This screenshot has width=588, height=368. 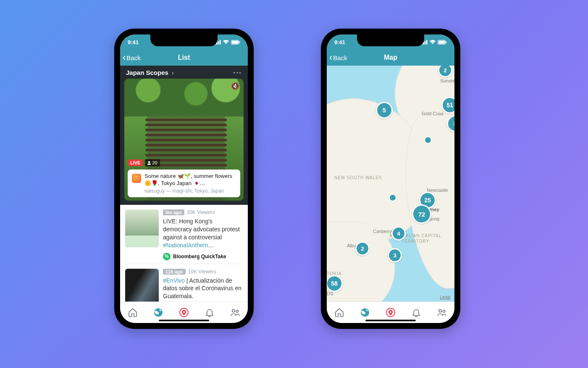 What do you see at coordinates (144, 163) in the screenshot?
I see `live-indicator-row: LIVE 20` at bounding box center [144, 163].